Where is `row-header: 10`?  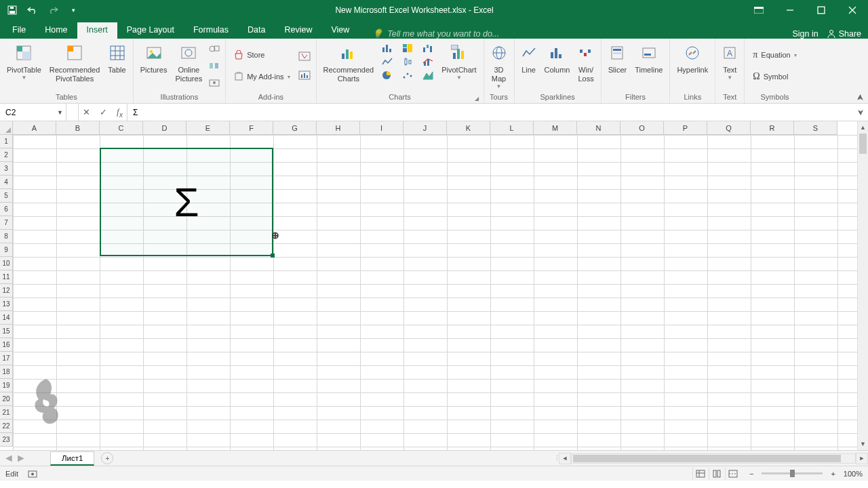
row-header: 10 is located at coordinates (7, 264).